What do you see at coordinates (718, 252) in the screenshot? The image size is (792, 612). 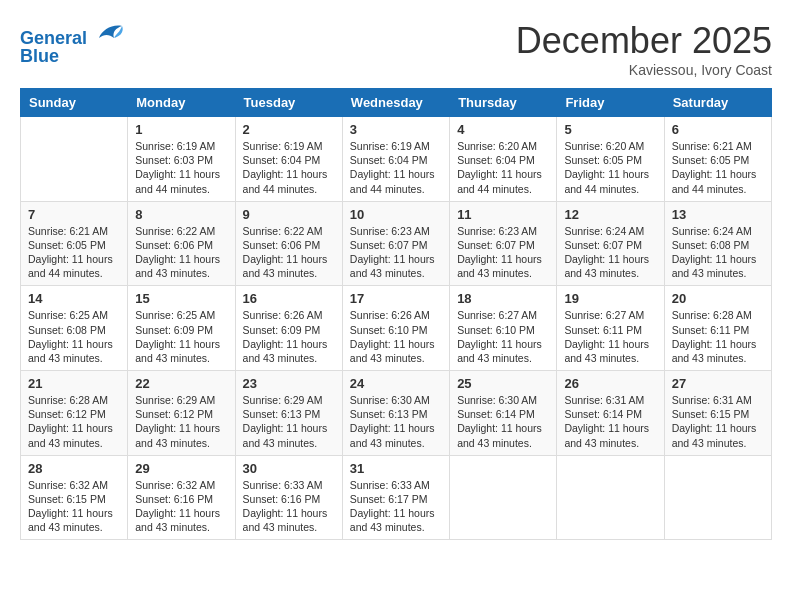 I see `day-info: Sunrise: 6:24 AMSunset: 6:08 PMDaylight:…` at bounding box center [718, 252].